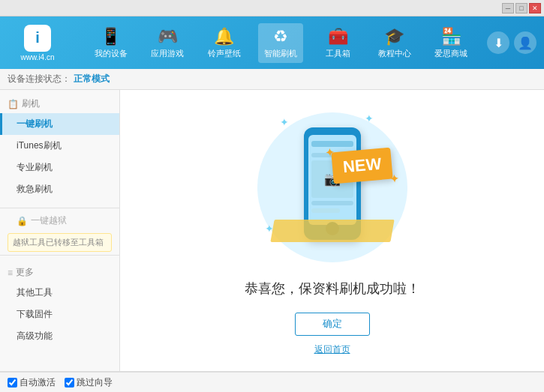  I want to click on guide-input, so click(69, 382).